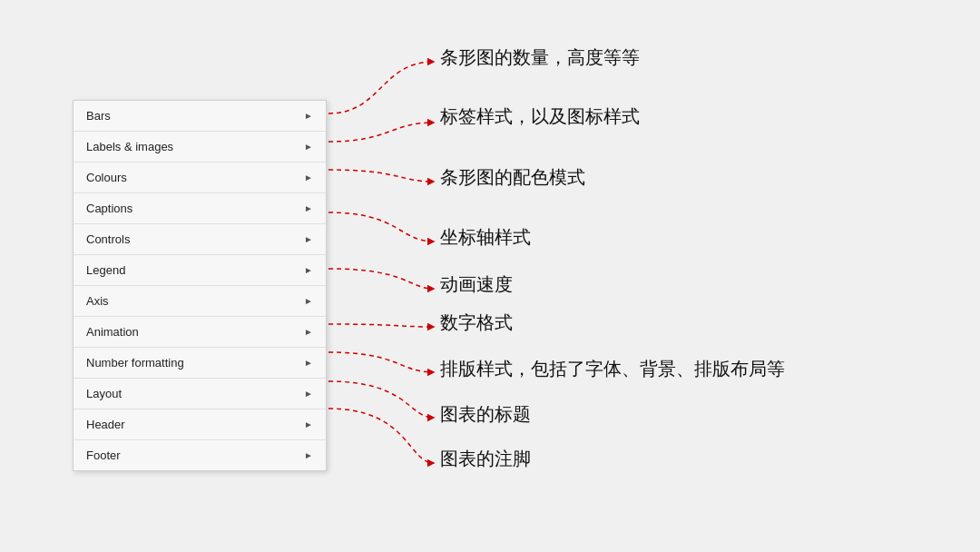 The image size is (980, 552). I want to click on menu-item-bars: Bars ►, so click(200, 116).